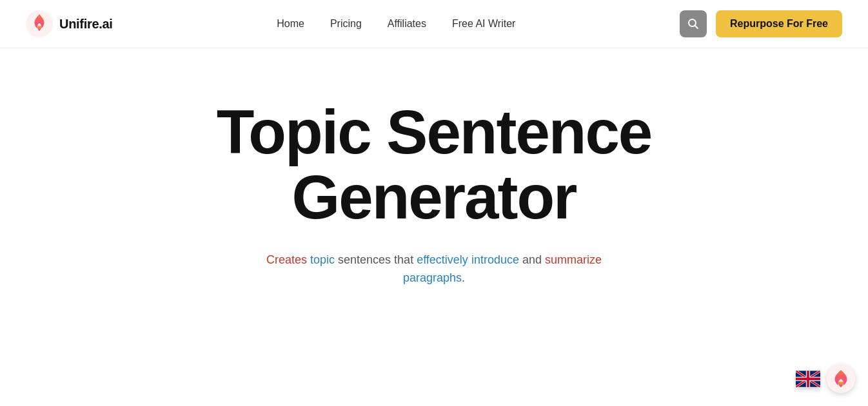 This screenshot has width=868, height=406. What do you see at coordinates (825, 379) in the screenshot?
I see `bottom-widgets` at bounding box center [825, 379].